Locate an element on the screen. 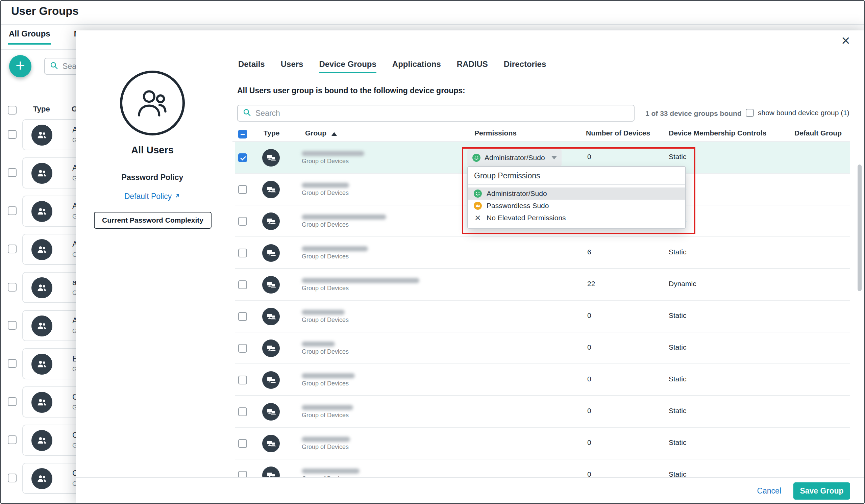 The height and width of the screenshot is (504, 865). device-group-search-field is located at coordinates (445, 113).